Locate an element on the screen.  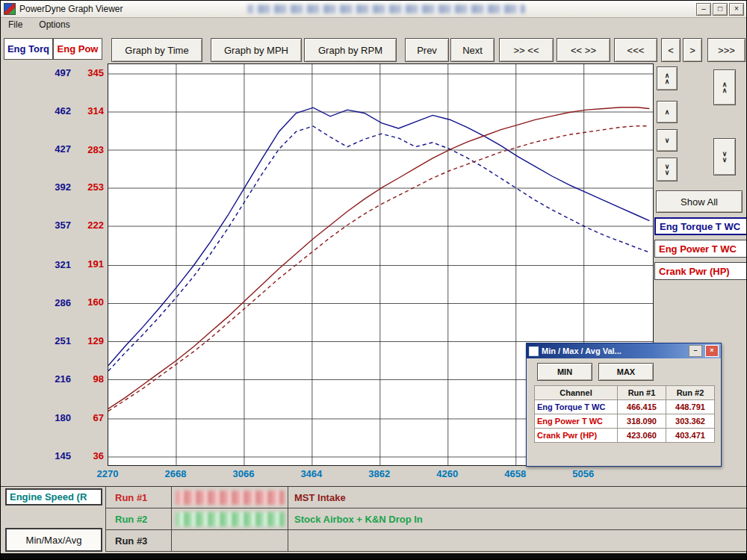
rpm-tick-3862: 3862 is located at coordinates (379, 473).